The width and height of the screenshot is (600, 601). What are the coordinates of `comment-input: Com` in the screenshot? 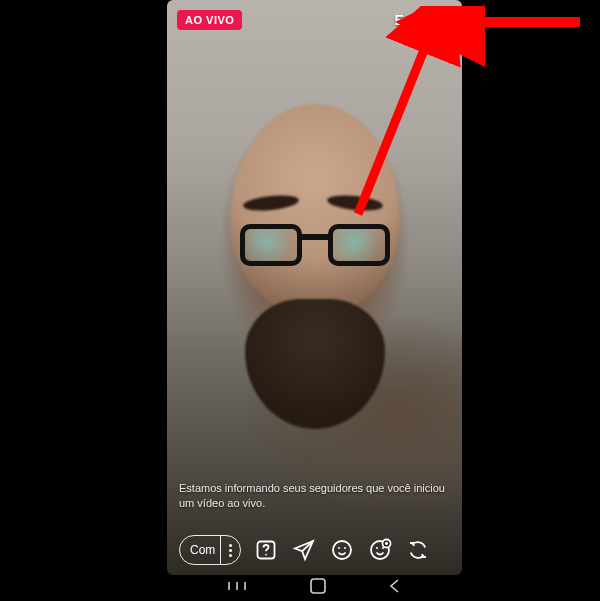 It's located at (210, 550).